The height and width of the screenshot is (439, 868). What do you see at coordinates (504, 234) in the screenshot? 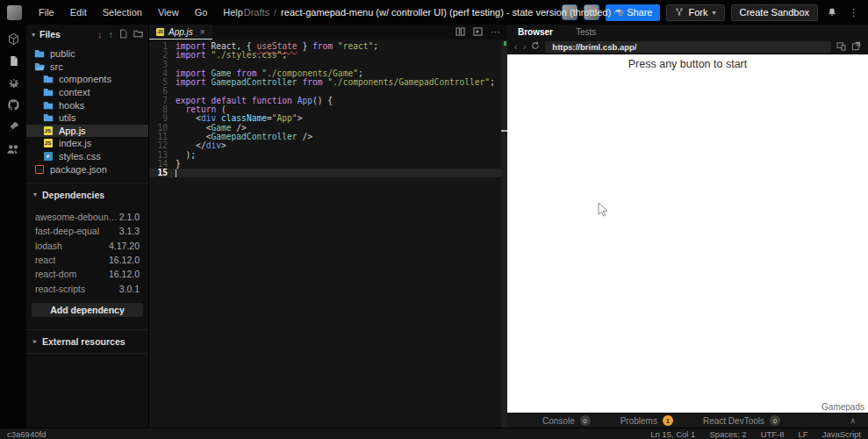
I see `editor-scrollbar` at bounding box center [504, 234].